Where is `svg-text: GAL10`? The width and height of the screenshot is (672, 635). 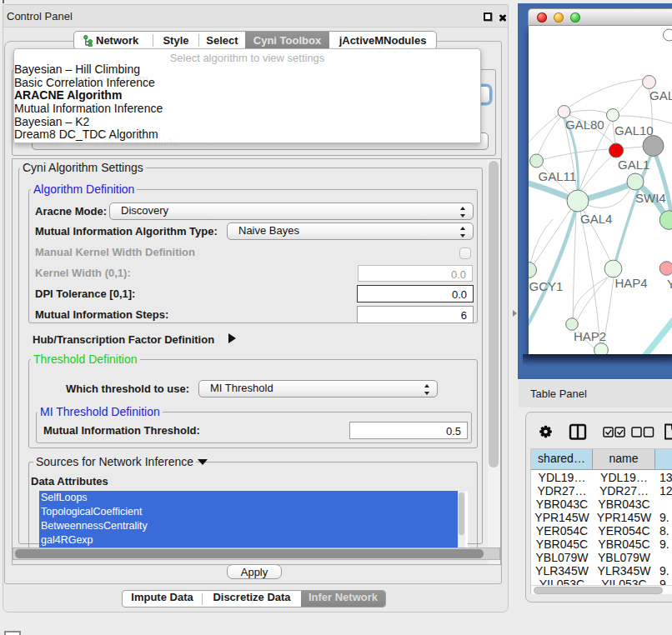
svg-text: GAL10 is located at coordinates (634, 130).